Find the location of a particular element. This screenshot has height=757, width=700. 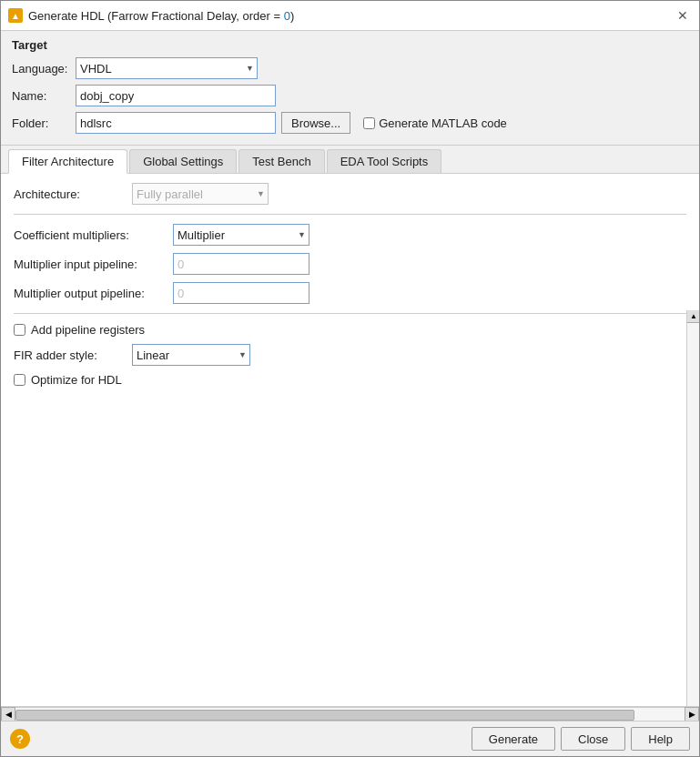

coeff-select-wrapper: Multiplier Canonical signed digit Fully … is located at coordinates (241, 235).